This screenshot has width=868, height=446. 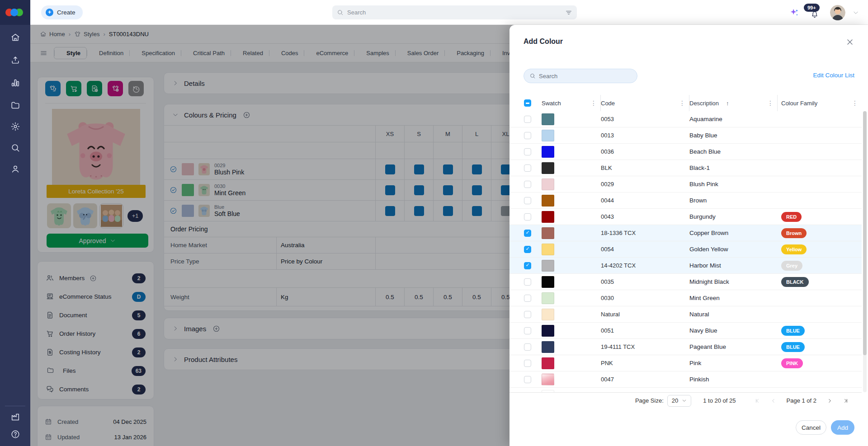 I want to click on last-page-button, so click(x=846, y=401).